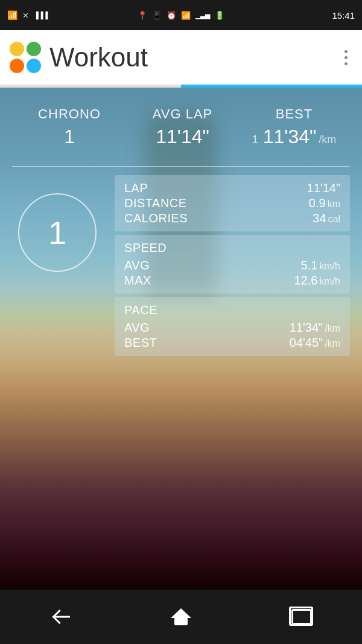 The height and width of the screenshot is (644, 362). I want to click on speed-title: SPEED, so click(232, 248).